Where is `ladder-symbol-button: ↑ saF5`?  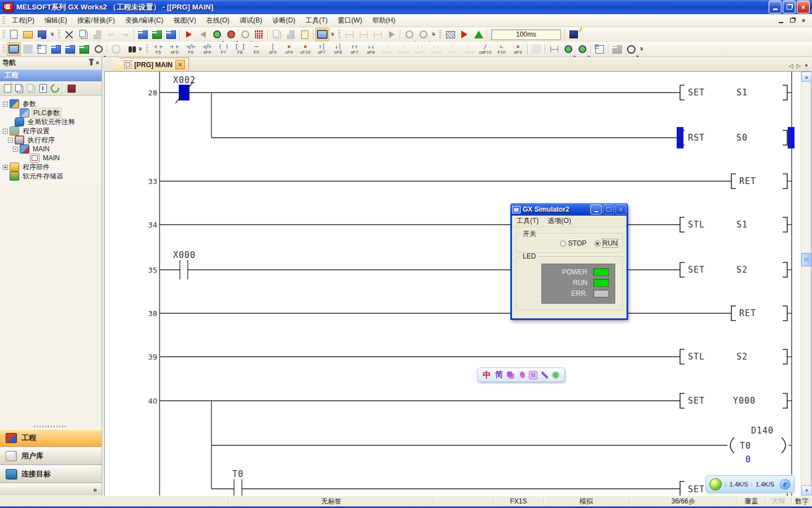
ladder-symbol-button: ↑ saF5 is located at coordinates (387, 49).